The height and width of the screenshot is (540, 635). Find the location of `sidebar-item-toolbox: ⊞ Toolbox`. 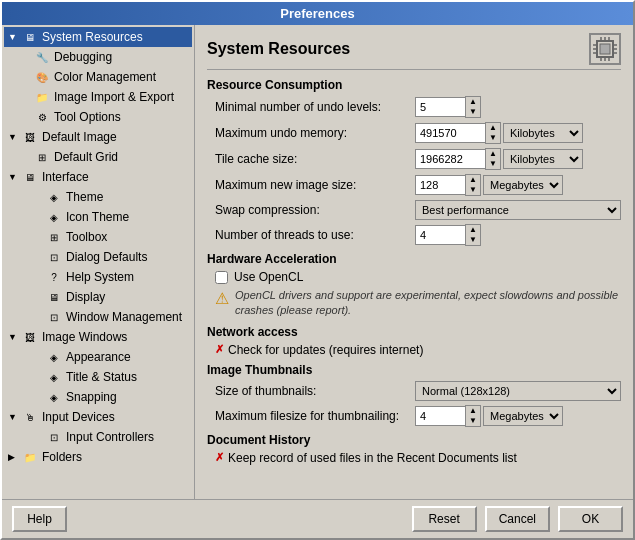

sidebar-item-toolbox: ⊞ Toolbox is located at coordinates (98, 237).